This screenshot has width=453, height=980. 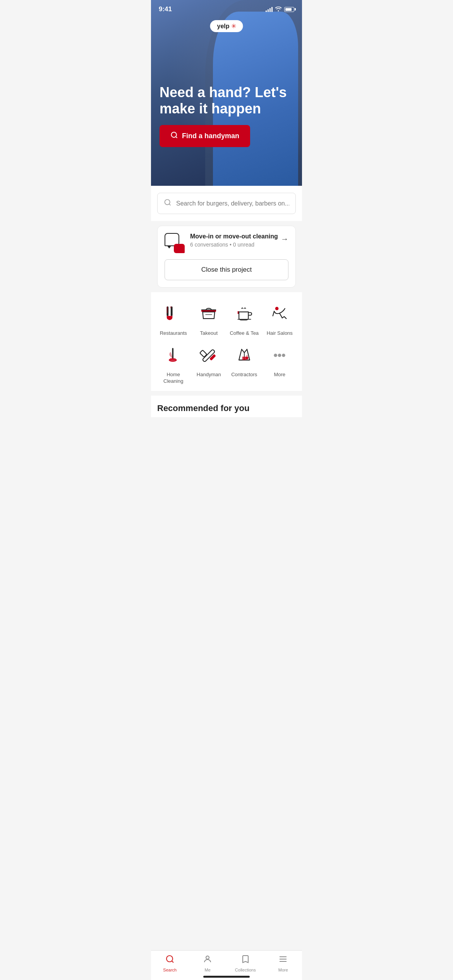 I want to click on status-time: 9:41, so click(x=165, y=9).